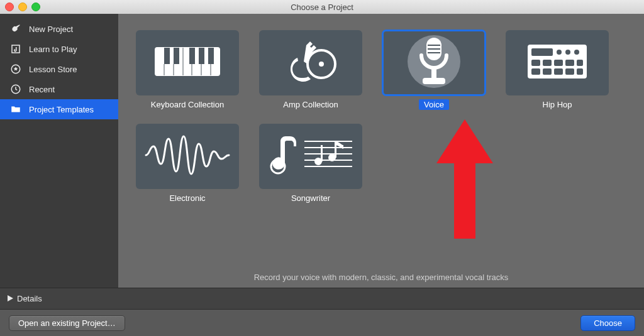 This screenshot has height=336, width=644. What do you see at coordinates (557, 104) in the screenshot?
I see `template-label: Hip Hop` at bounding box center [557, 104].